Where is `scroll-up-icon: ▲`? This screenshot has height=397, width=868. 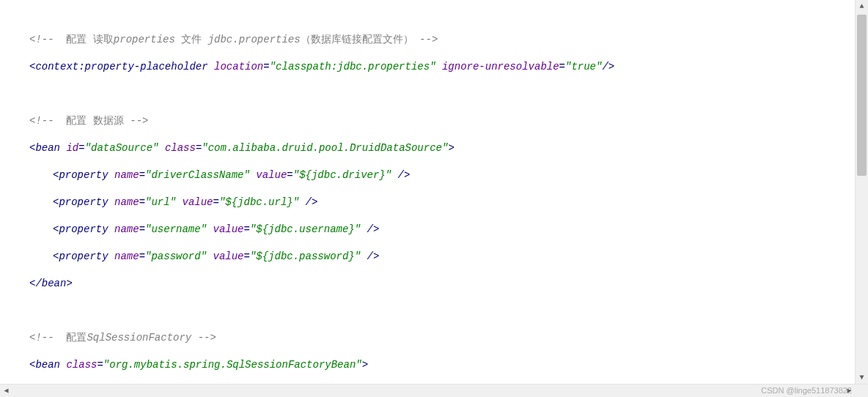 scroll-up-icon: ▲ is located at coordinates (862, 6).